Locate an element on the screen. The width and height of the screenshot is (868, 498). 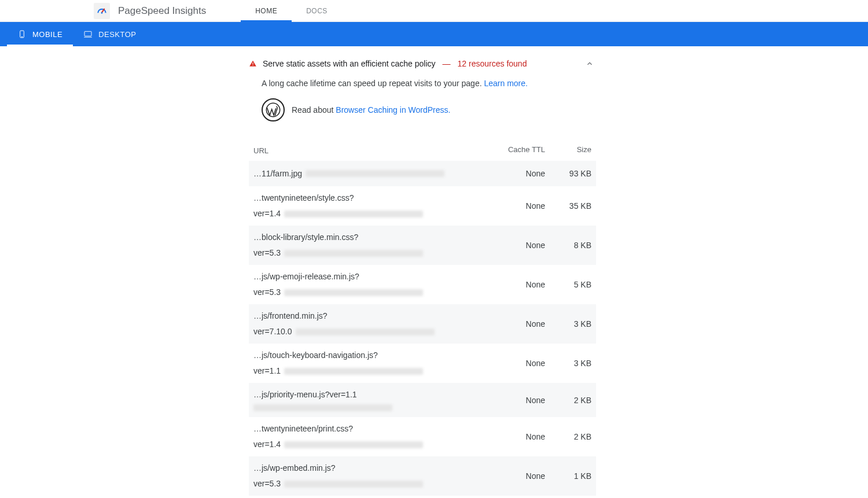
table-row: …twentynineteen/style.css?ver=1.4None35 … is located at coordinates (422, 206).